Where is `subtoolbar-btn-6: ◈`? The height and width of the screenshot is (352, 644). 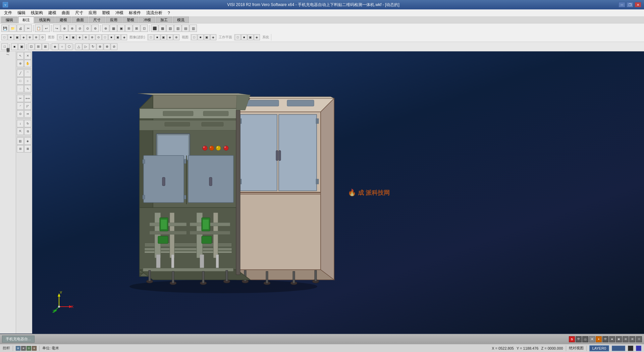 subtoolbar-btn-6: ◈ is located at coordinates (55, 47).